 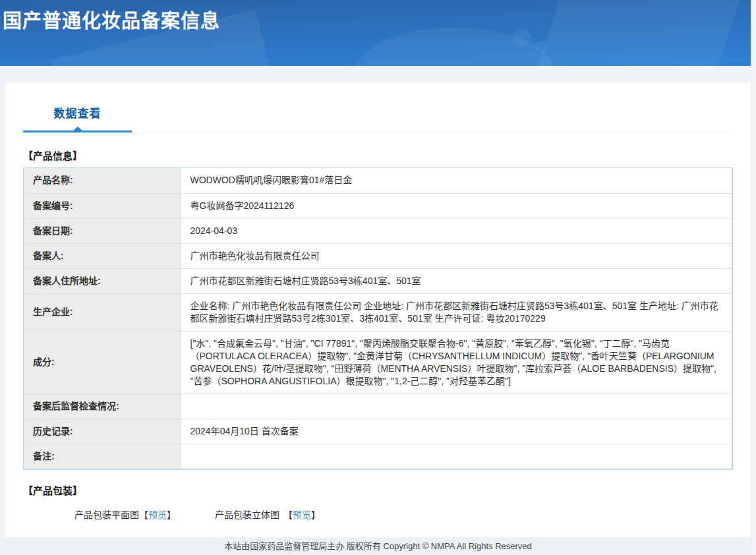 What do you see at coordinates (378, 406) in the screenshot?
I see `table-row: 备案后监督检查情况:` at bounding box center [378, 406].